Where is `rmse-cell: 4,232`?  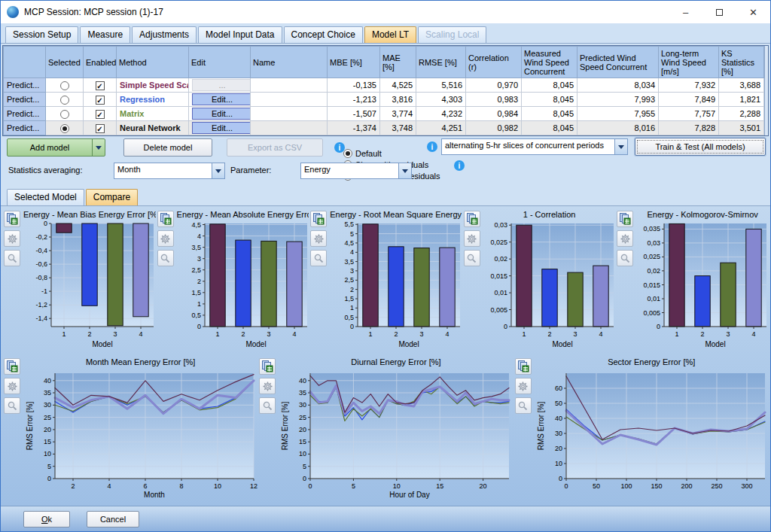
rmse-cell: 4,232 is located at coordinates (441, 114).